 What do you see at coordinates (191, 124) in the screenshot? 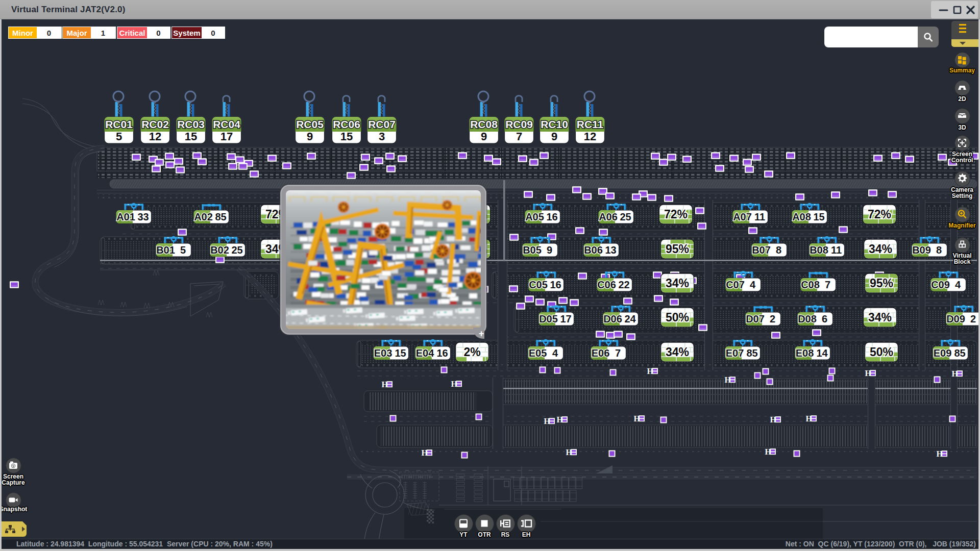
I see `svg-text: RC03` at bounding box center [191, 124].